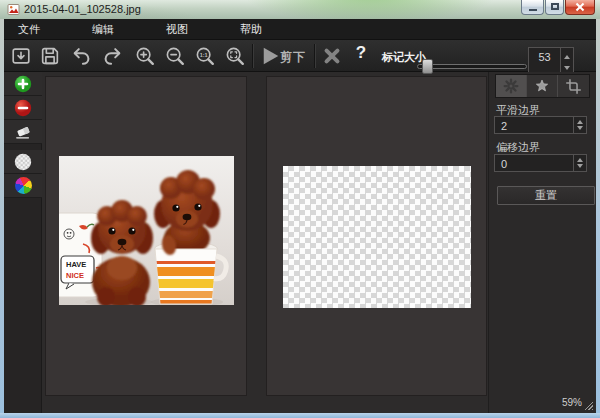 This screenshot has height=418, width=600. What do you see at coordinates (580, 8) in the screenshot?
I see `close-button` at bounding box center [580, 8].